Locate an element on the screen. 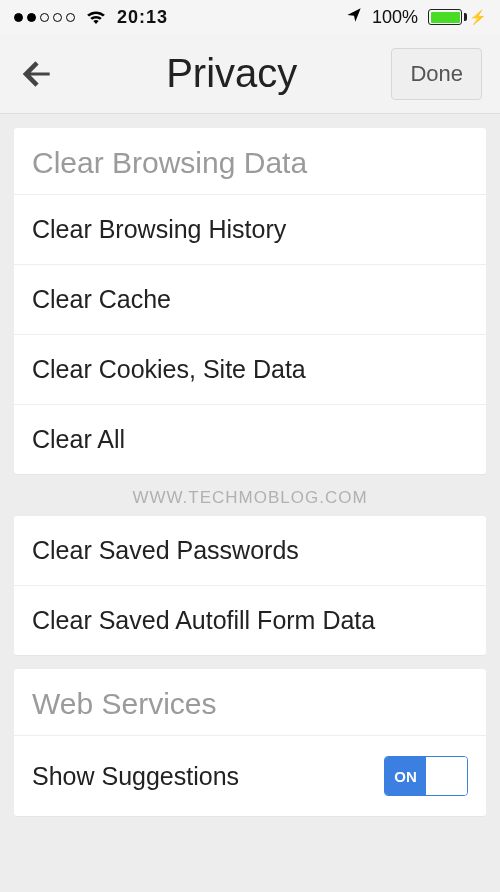  clear-saved-passwords: Clear Saved Passwords is located at coordinates (250, 551).